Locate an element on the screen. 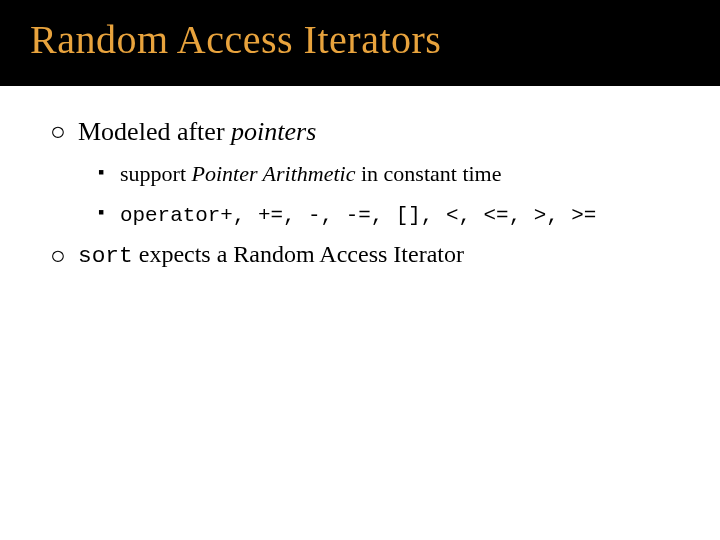  text-fragment-italic: Pointer Arithmetic is located at coordinates (274, 174).